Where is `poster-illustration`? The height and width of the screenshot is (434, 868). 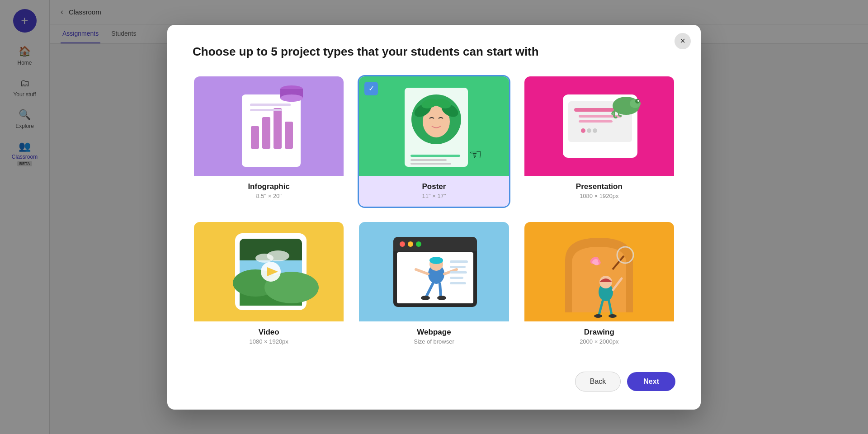 poster-illustration is located at coordinates (434, 126).